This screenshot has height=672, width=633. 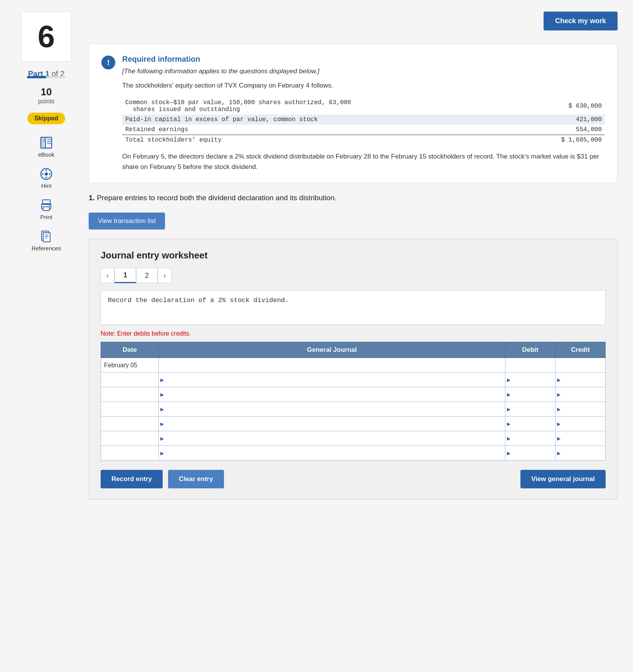 I want to click on print-icon, so click(x=46, y=205).